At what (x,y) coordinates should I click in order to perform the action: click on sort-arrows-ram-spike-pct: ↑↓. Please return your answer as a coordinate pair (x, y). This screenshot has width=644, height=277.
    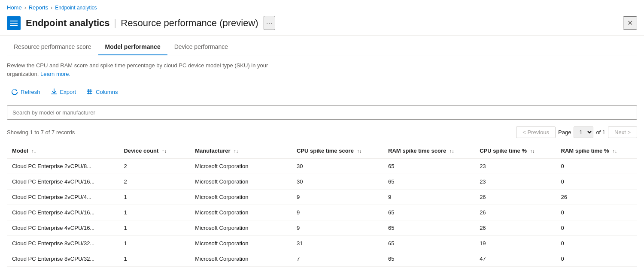
    Looking at the image, I should click on (615, 151).